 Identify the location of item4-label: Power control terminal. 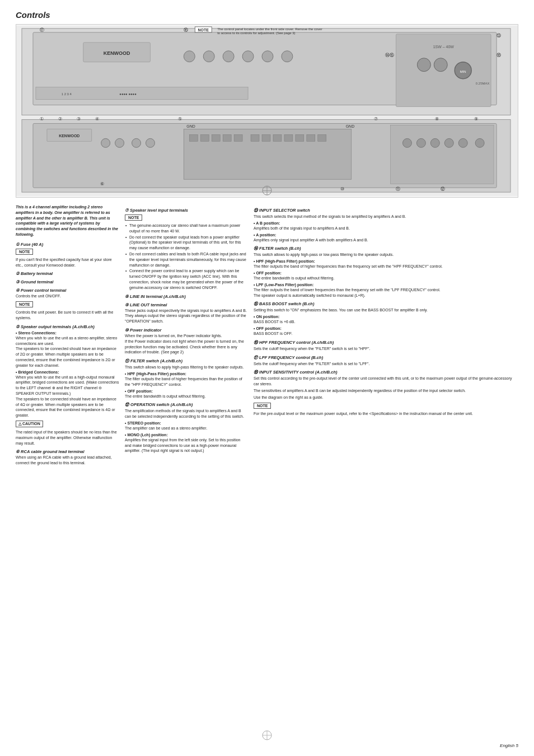
(44, 290).